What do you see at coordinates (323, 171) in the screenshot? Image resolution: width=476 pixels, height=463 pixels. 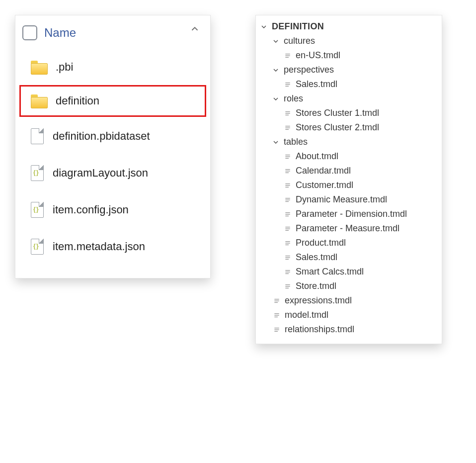 I see `tree-file-label: Calendar.tmdl` at bounding box center [323, 171].